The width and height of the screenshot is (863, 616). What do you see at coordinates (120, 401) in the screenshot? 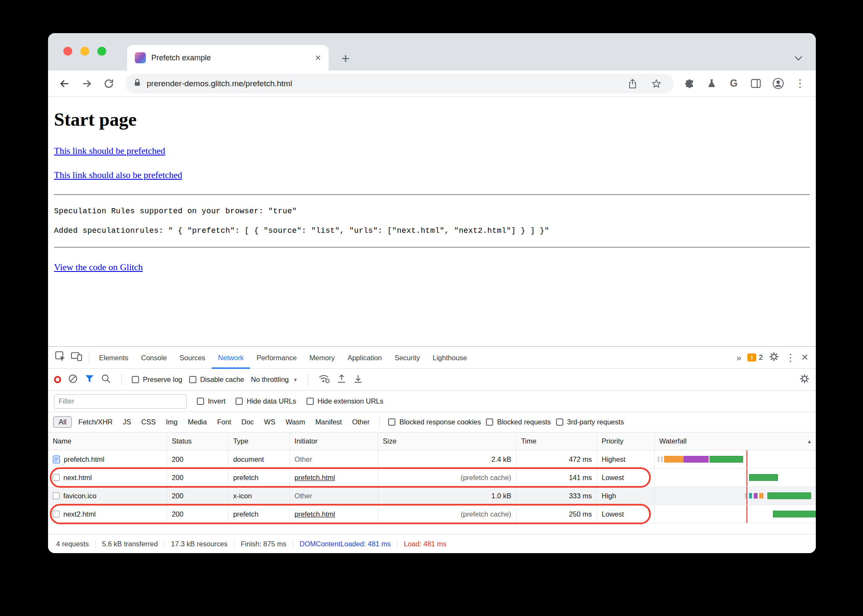
I see `network-filter-input` at bounding box center [120, 401].